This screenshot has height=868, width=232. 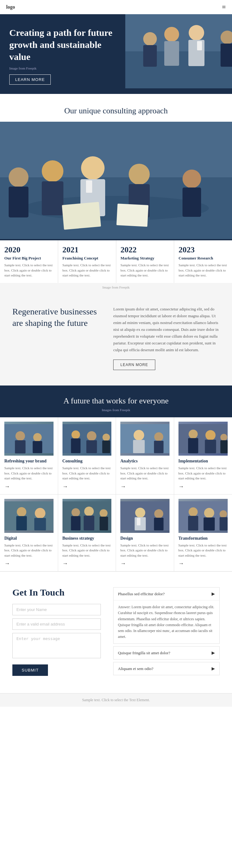 What do you see at coordinates (29, 487) in the screenshot?
I see `service-arrow-brand: →` at bounding box center [29, 487].